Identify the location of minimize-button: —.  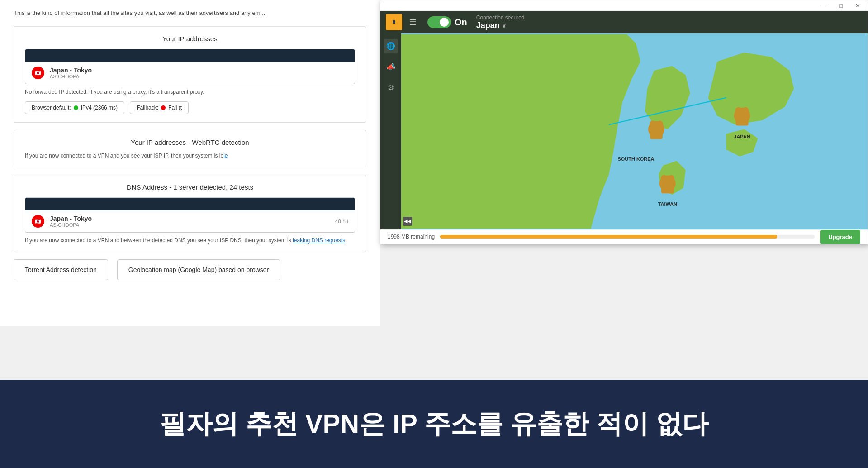
(823, 5).